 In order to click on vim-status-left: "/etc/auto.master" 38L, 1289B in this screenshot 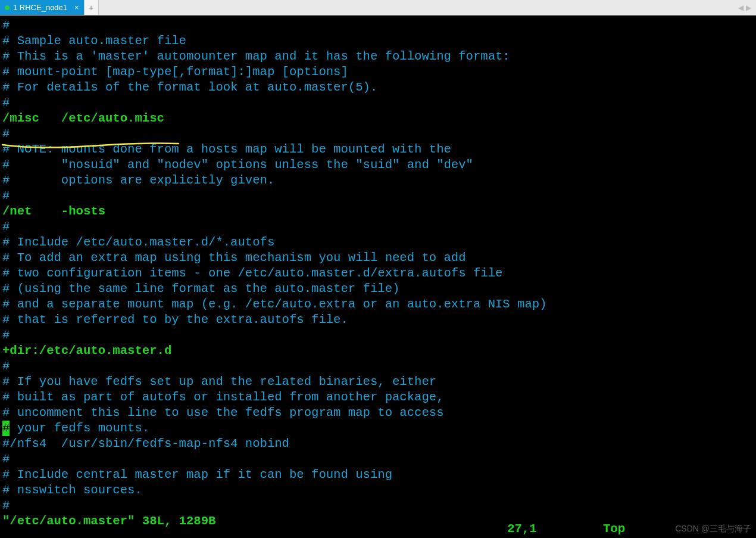, I will do `click(378, 521)`.